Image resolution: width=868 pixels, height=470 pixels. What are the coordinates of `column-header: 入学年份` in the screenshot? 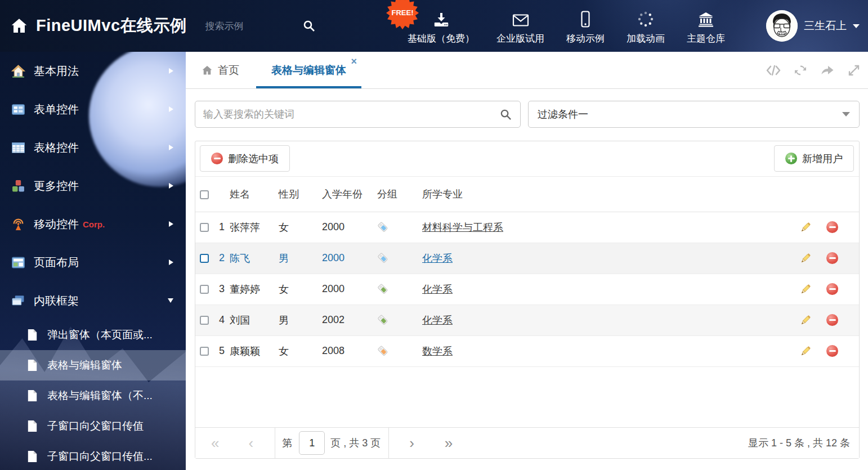 It's located at (347, 194).